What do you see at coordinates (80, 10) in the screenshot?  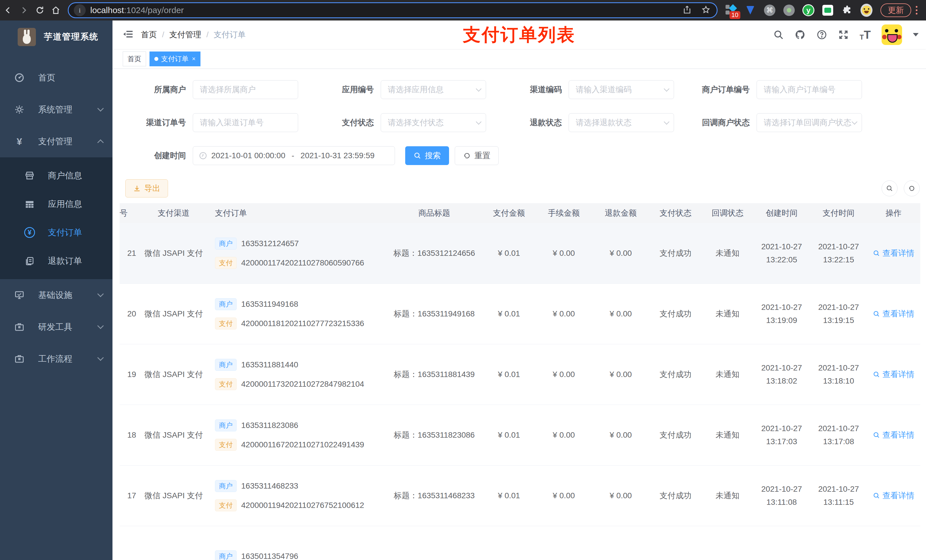 I see `site-info-icon: i` at bounding box center [80, 10].